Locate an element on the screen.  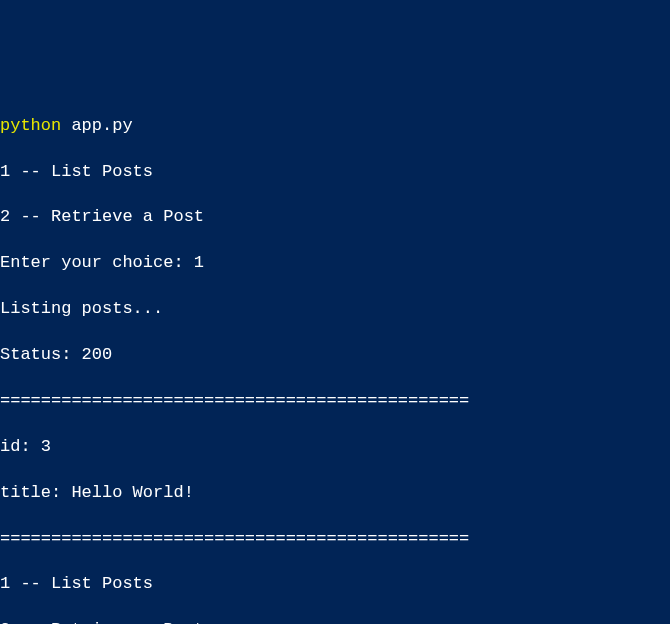
command-line: python app.py is located at coordinates (335, 126).